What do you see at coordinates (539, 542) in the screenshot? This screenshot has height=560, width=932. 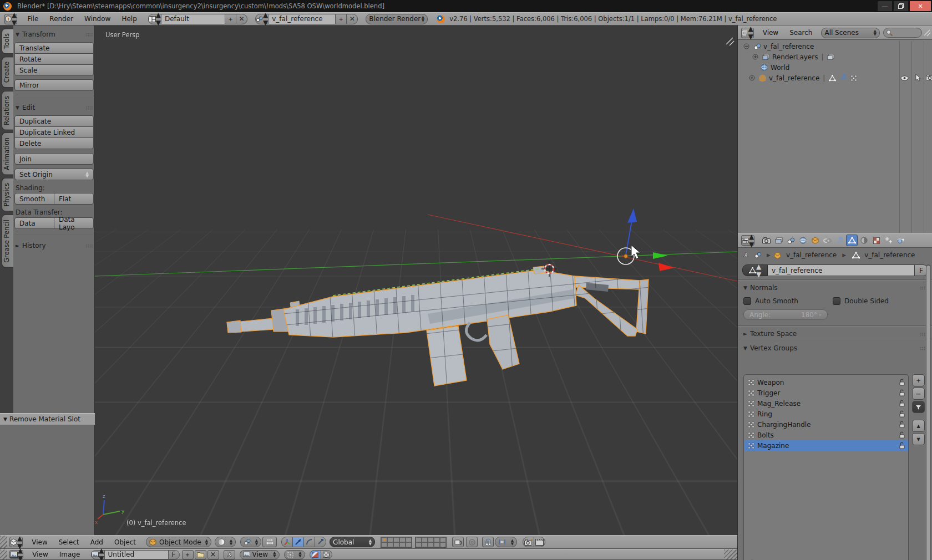 I see `opengl-render-anim-button` at bounding box center [539, 542].